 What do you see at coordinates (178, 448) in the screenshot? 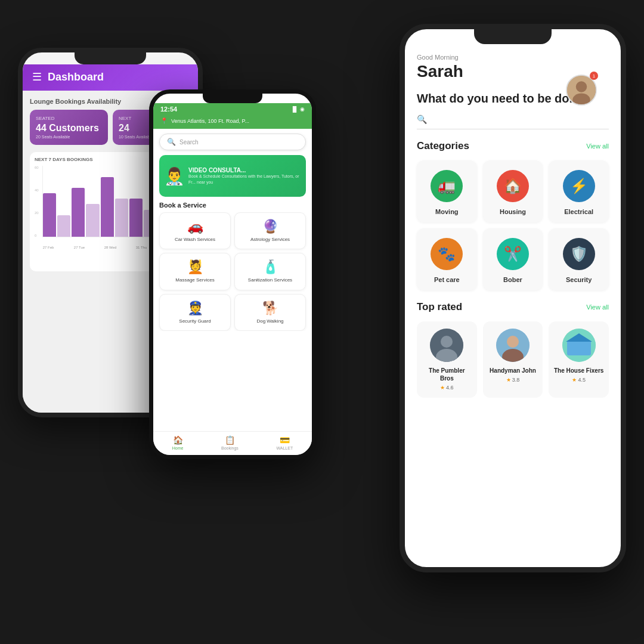
I see `home-nav-label: Home` at bounding box center [178, 448].